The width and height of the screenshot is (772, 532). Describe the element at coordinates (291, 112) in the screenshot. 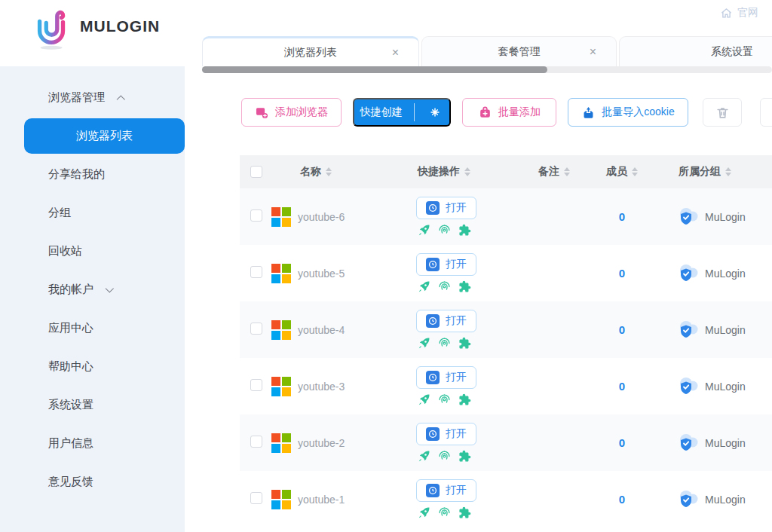

I see `add-browser-button: 添加浏览器` at that location.